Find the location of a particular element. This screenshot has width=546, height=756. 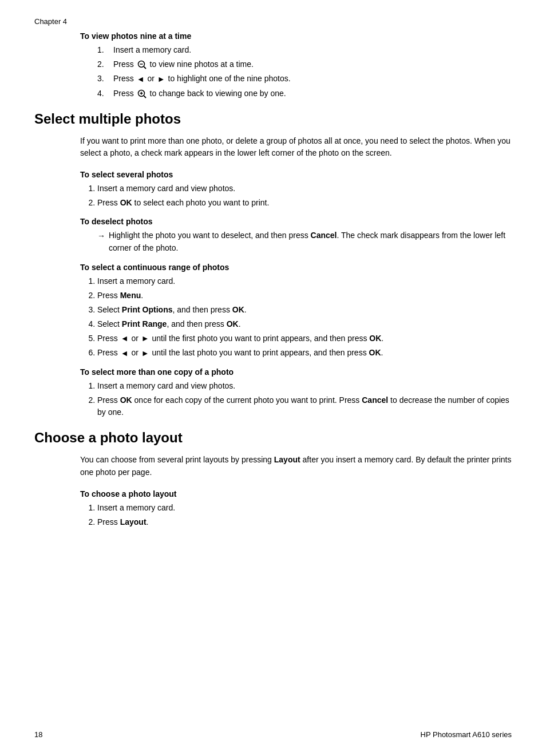

list-item: 4. Press to change back to viewing one b… is located at coordinates (304, 94).